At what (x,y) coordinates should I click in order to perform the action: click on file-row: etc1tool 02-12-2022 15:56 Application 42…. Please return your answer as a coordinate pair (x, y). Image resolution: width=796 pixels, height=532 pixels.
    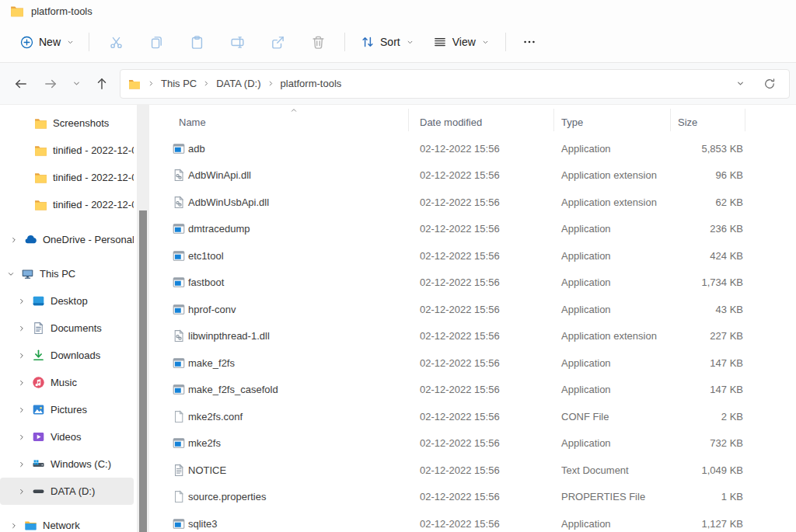
    Looking at the image, I should click on (473, 256).